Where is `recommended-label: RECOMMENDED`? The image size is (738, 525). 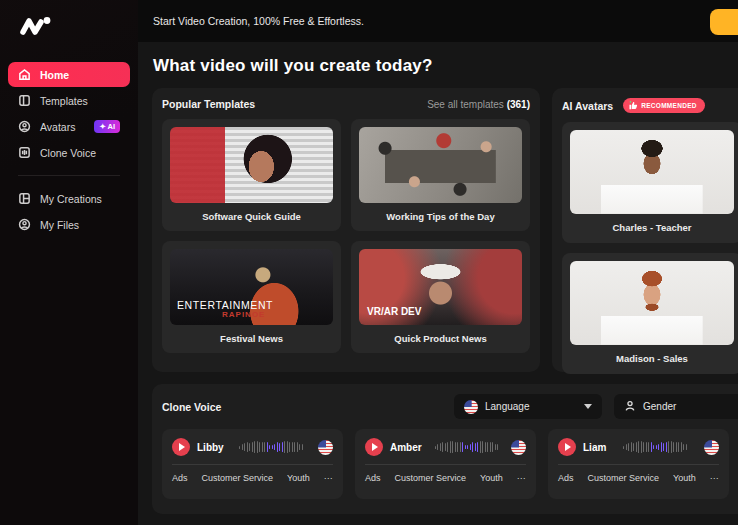
recommended-label: RECOMMENDED is located at coordinates (669, 106).